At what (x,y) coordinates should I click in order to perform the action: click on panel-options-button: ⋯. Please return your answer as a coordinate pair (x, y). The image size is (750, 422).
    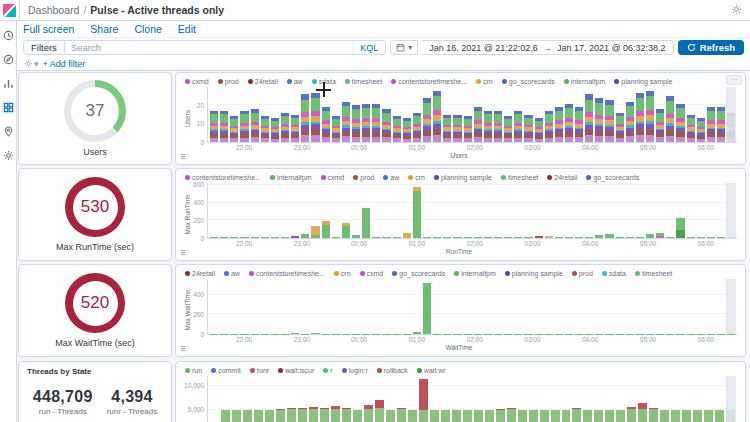
    Looking at the image, I should click on (734, 80).